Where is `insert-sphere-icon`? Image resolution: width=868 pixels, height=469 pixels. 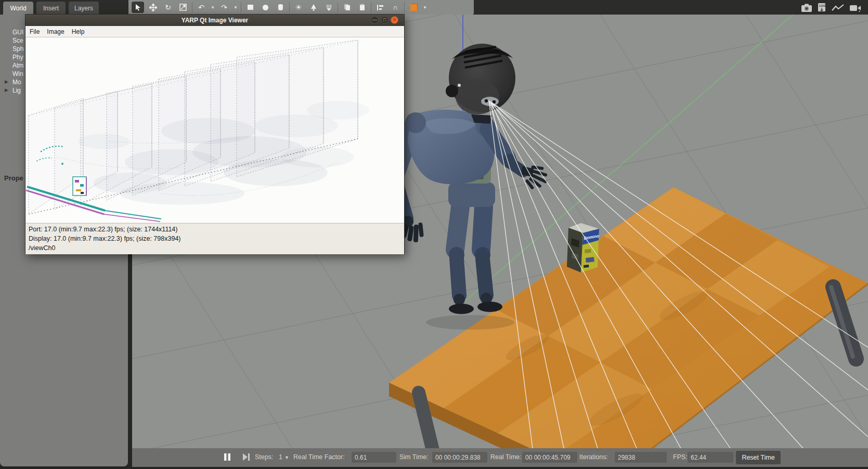 insert-sphere-icon is located at coordinates (265, 7).